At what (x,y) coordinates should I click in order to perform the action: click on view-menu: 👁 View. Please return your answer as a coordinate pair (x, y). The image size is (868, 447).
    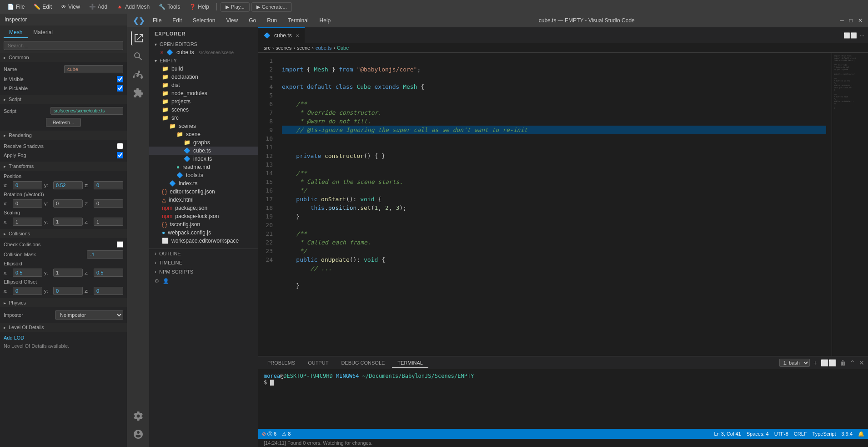
    Looking at the image, I should click on (70, 7).